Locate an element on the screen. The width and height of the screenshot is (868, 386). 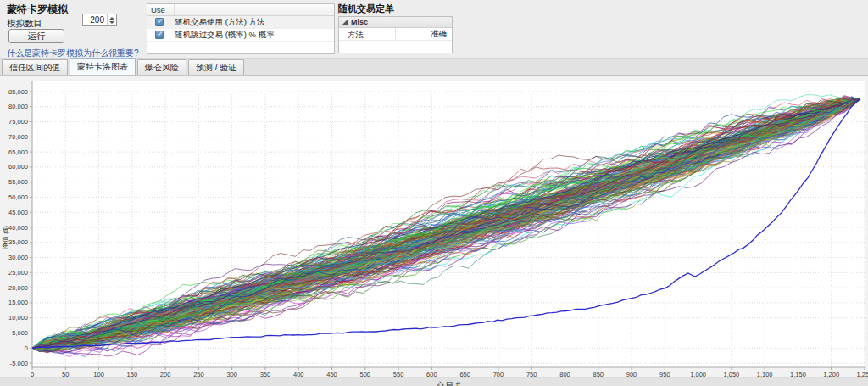
y-tick-label: 65,000 is located at coordinates (19, 153).